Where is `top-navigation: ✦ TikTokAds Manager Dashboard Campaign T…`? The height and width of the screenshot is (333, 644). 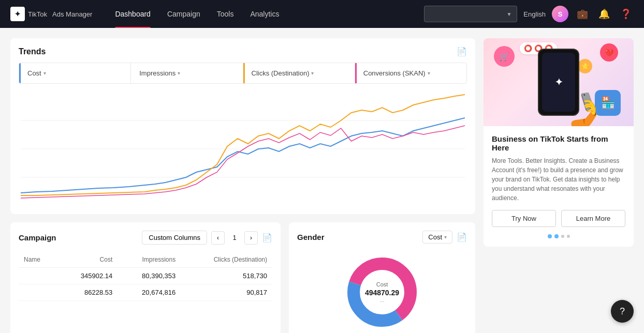
top-navigation: ✦ TikTokAds Manager Dashboard Campaign T… is located at coordinates (322, 14).